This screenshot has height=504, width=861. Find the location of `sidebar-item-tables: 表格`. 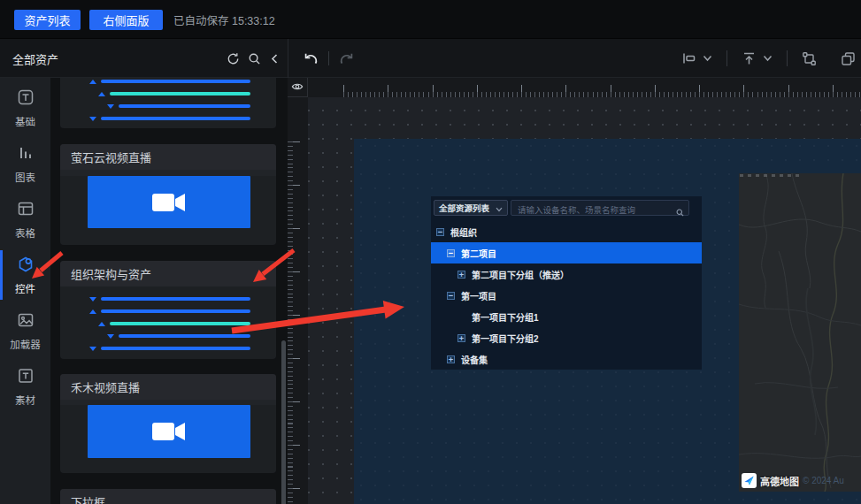

sidebar-item-tables: 表格 is located at coordinates (25, 219).